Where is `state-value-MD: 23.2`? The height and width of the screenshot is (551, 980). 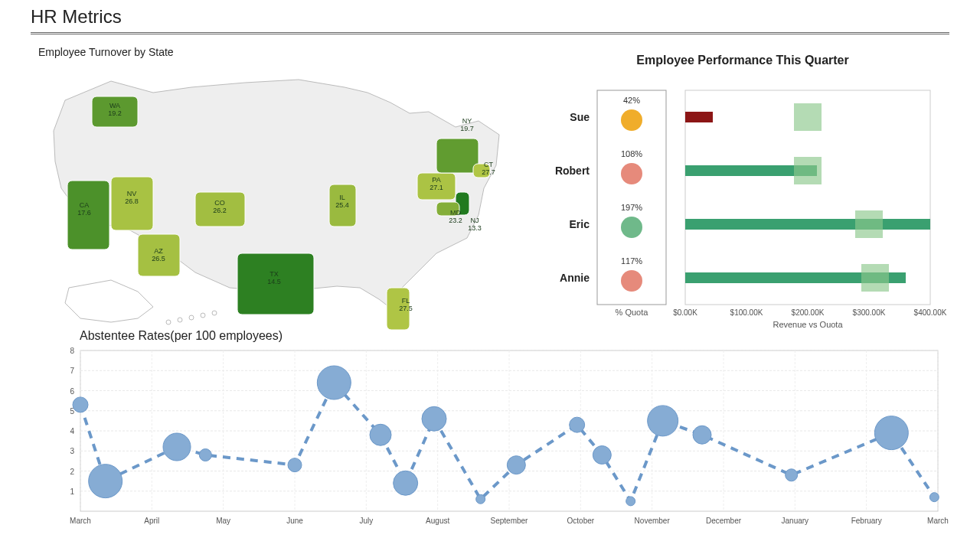 state-value-MD: 23.2 is located at coordinates (456, 220).